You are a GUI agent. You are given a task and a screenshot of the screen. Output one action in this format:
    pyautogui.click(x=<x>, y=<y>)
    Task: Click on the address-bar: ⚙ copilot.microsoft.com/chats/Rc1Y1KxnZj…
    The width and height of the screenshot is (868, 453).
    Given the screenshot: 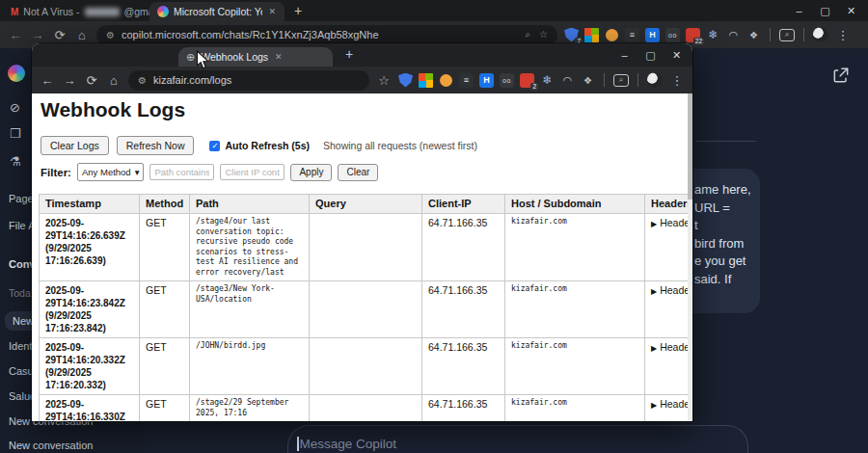 What is the action you would take?
    pyautogui.click(x=327, y=35)
    